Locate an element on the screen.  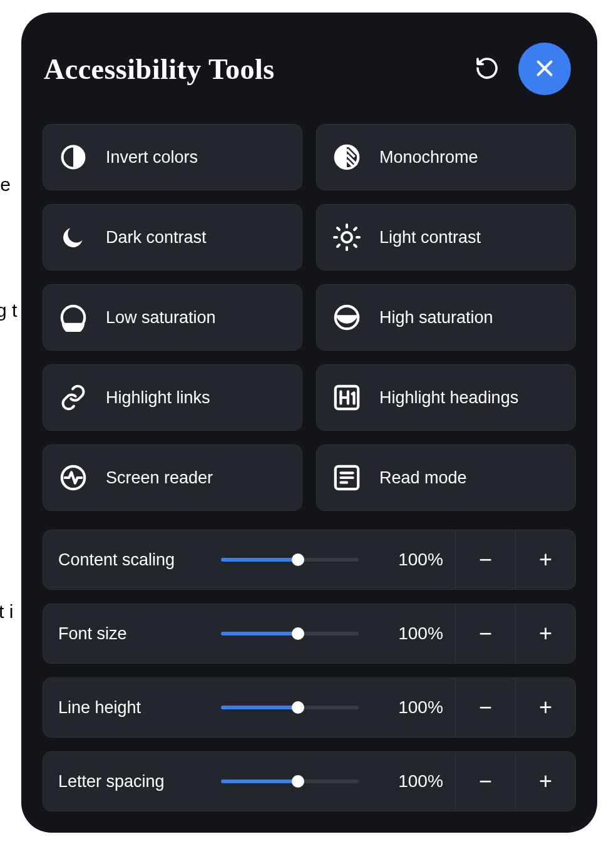
background-text: t i is located at coordinates (6, 612).